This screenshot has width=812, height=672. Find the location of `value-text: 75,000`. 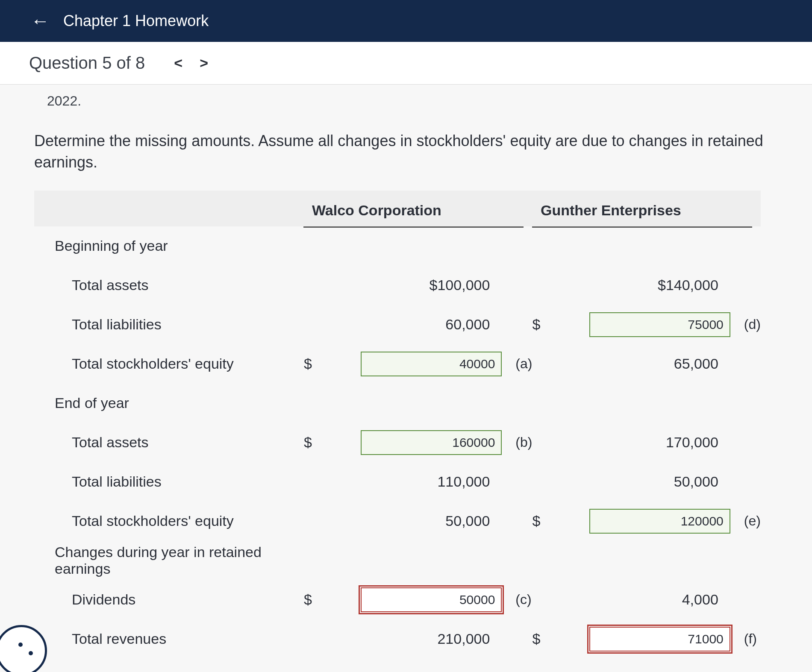

value-text: 75,000 is located at coordinates (679, 671).